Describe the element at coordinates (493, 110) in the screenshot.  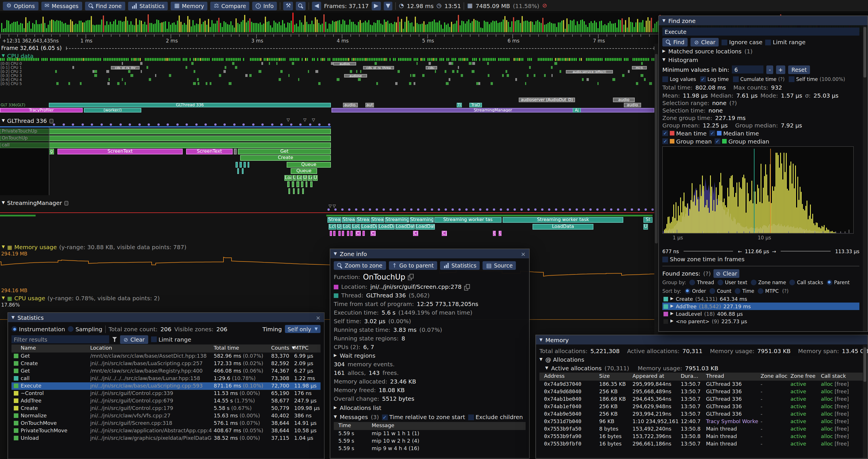
I see `timeline-zone: StreamingManager` at that location.